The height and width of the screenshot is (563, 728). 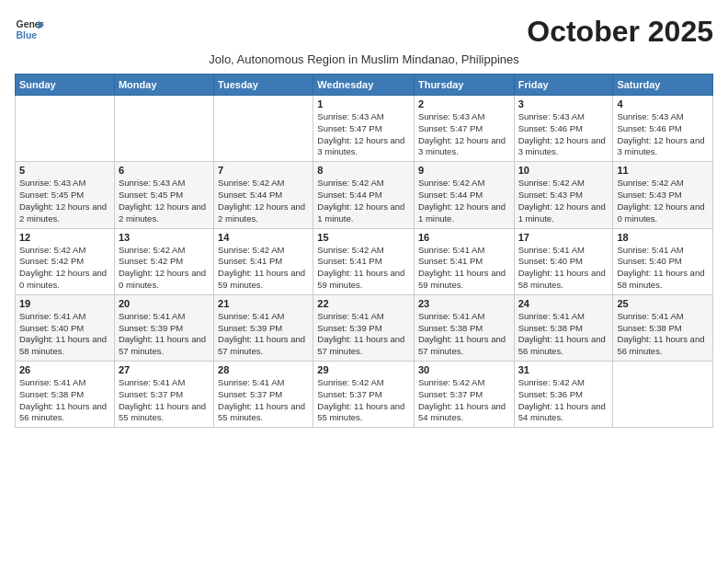 What do you see at coordinates (364, 129) in the screenshot?
I see `day-cell: 1Sunrise: 5:43 AM Sunset: 5:47 PM Daylig…` at bounding box center [364, 129].